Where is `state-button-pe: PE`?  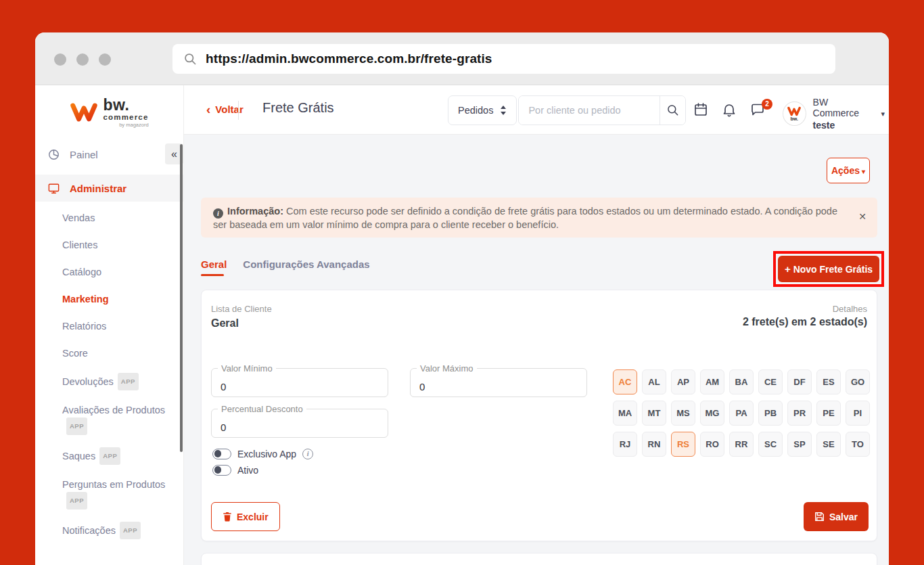 state-button-pe: PE is located at coordinates (829, 413).